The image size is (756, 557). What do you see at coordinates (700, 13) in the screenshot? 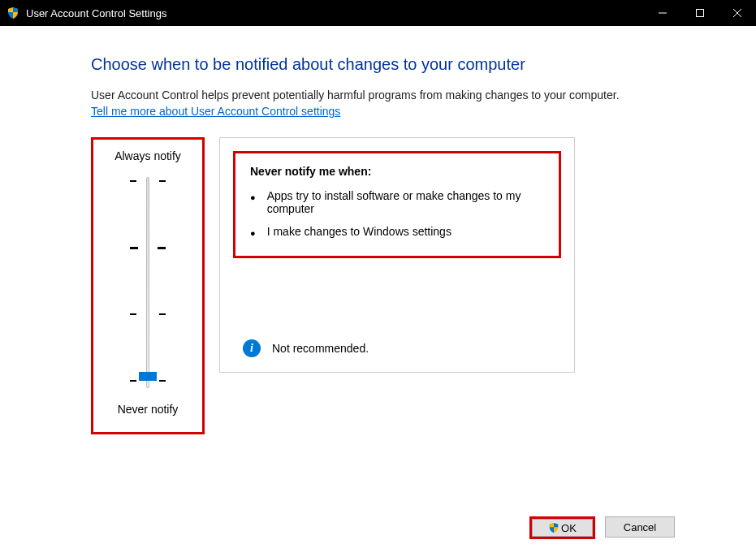
I see `window-controls` at bounding box center [700, 13].